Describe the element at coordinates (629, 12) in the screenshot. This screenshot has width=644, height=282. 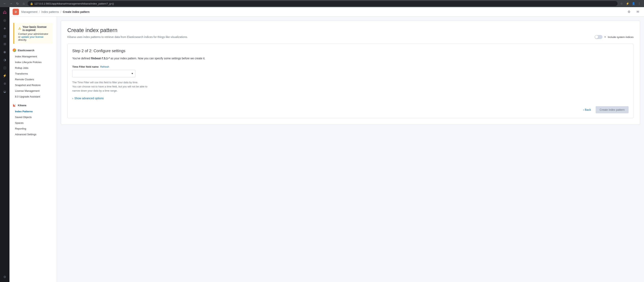
I see `settings-btn: ⚙` at that location.